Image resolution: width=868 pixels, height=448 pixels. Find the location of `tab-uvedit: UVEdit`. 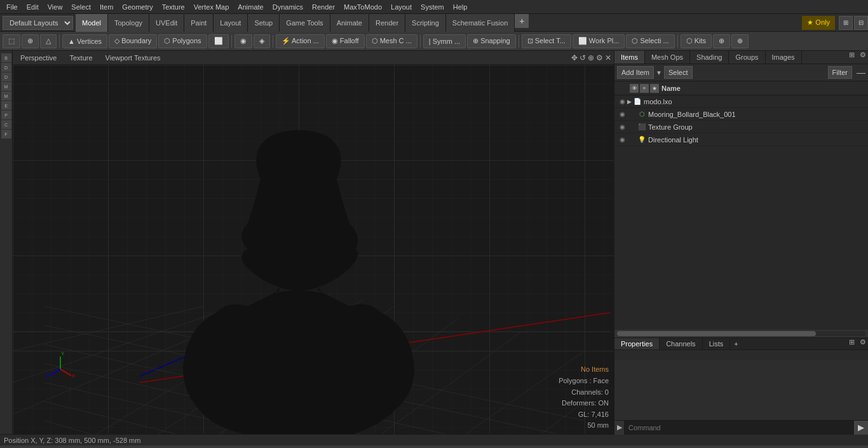

tab-uvedit: UVEdit is located at coordinates (166, 23).